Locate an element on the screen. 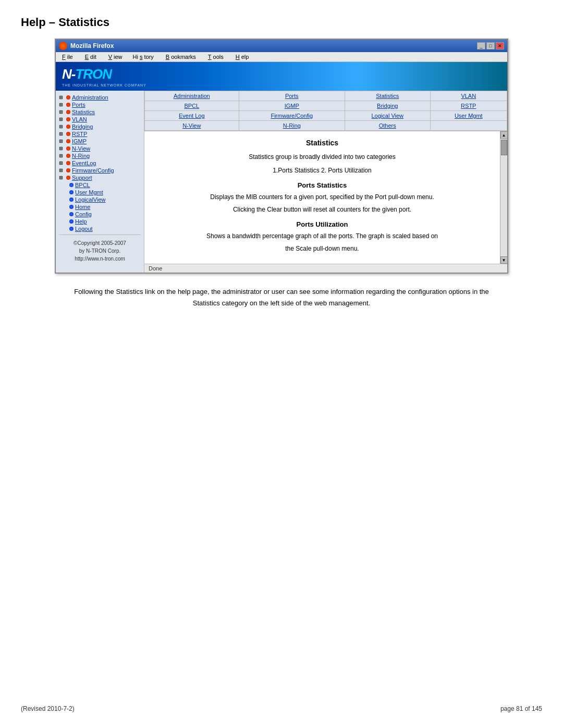 Image resolution: width=563 pixels, height=728 pixels. copyright: ©Copyright 2005-2007by N-TRON Corp.http:… is located at coordinates (100, 251).